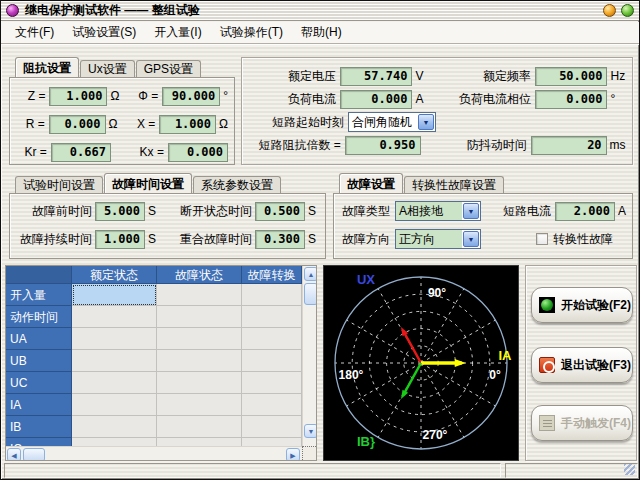  Describe the element at coordinates (200, 275) in the screenshot. I see `column-header: 故障状态` at that location.